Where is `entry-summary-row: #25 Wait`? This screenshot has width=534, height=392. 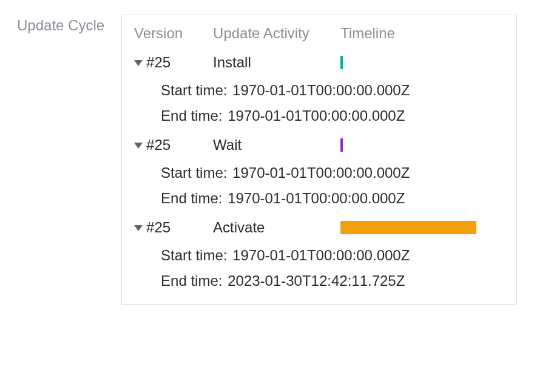
entry-summary-row: #25 Wait is located at coordinates (319, 145).